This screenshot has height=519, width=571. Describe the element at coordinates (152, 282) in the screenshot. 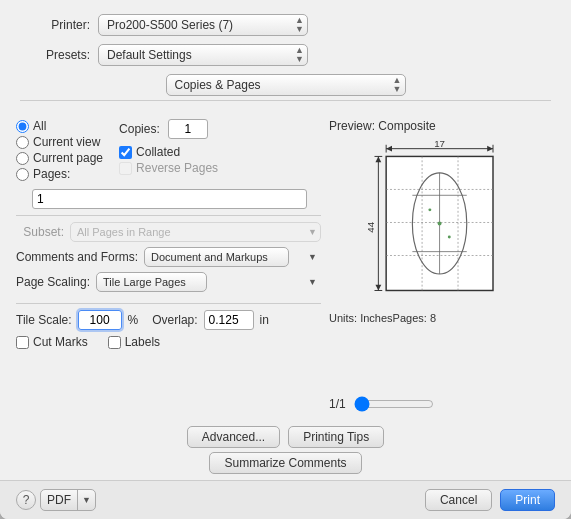

I see `page-scaling-select: Tile Large Pages` at that location.